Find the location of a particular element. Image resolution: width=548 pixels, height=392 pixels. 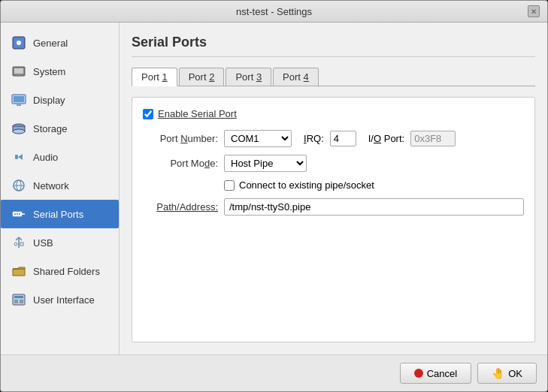

sidebar-item-user-interface: User Interface is located at coordinates (60, 300).